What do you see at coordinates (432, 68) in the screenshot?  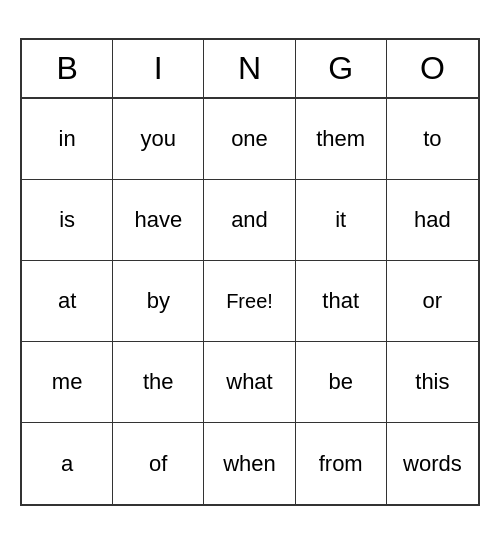 I see `header-o: O` at bounding box center [432, 68].